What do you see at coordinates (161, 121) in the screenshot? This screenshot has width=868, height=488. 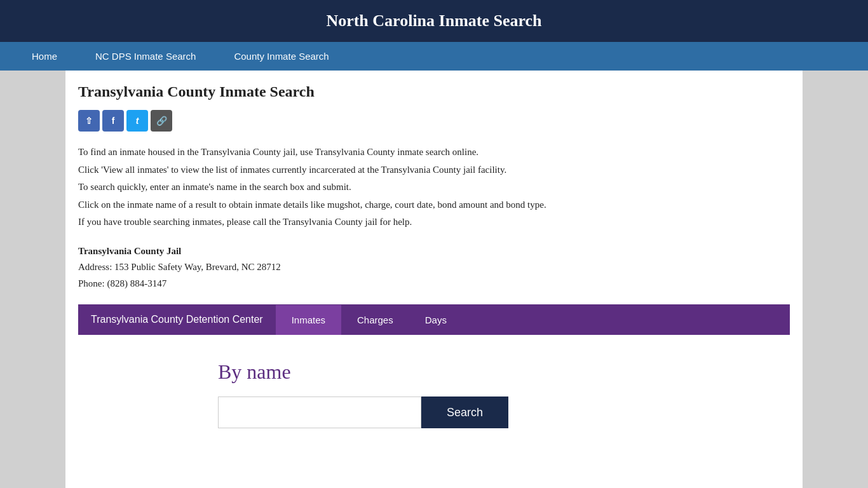 I see `copy-link-button: 🔗` at bounding box center [161, 121].